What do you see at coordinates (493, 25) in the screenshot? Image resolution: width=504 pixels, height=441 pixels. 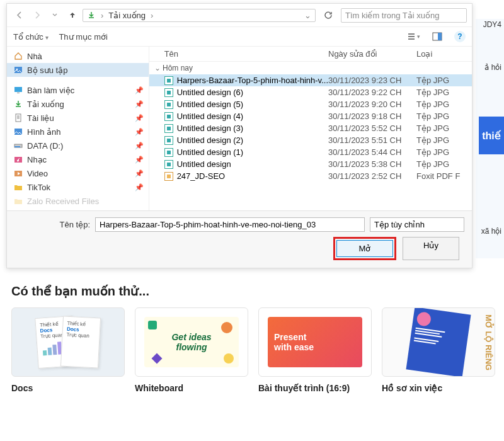 I see `bg-text: JDY4` at bounding box center [493, 25].